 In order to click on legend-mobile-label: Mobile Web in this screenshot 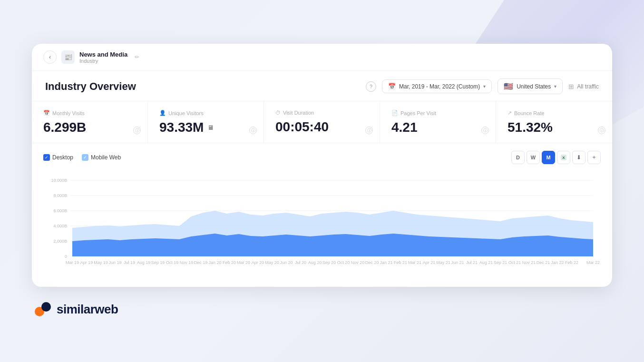, I will do `click(106, 157)`.